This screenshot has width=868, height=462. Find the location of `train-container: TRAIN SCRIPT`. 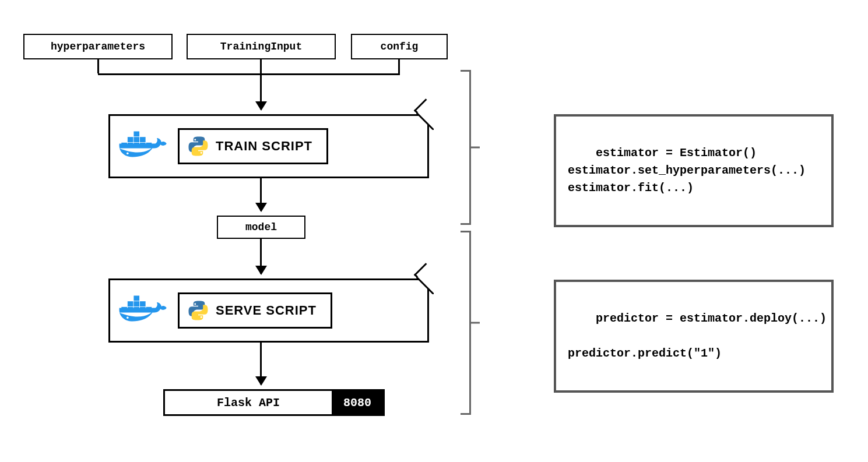

train-container: TRAIN SCRIPT is located at coordinates (269, 146).